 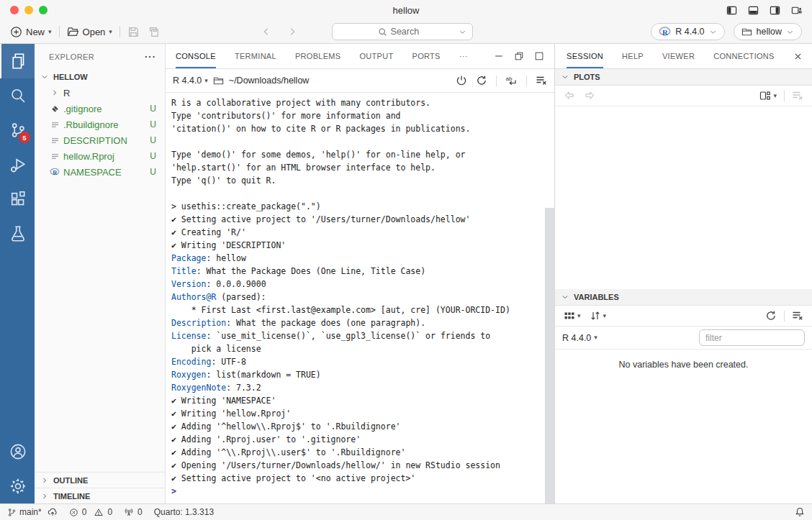 What do you see at coordinates (133, 512) in the screenshot?
I see `ports-item: 0` at bounding box center [133, 512].